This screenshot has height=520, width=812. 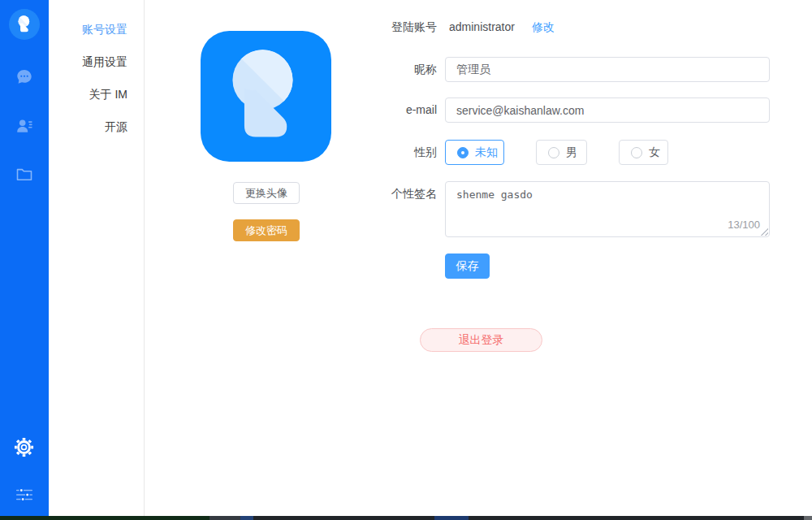 What do you see at coordinates (765, 232) in the screenshot?
I see `resize-handle` at bounding box center [765, 232].